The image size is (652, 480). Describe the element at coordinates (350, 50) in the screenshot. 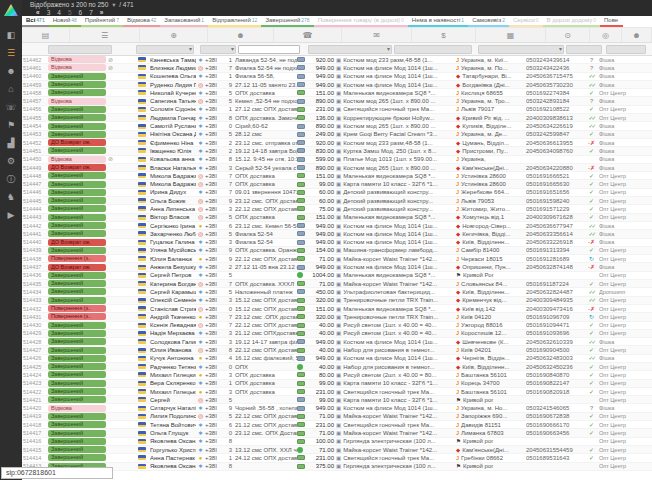

I see `filter-comment` at that location.